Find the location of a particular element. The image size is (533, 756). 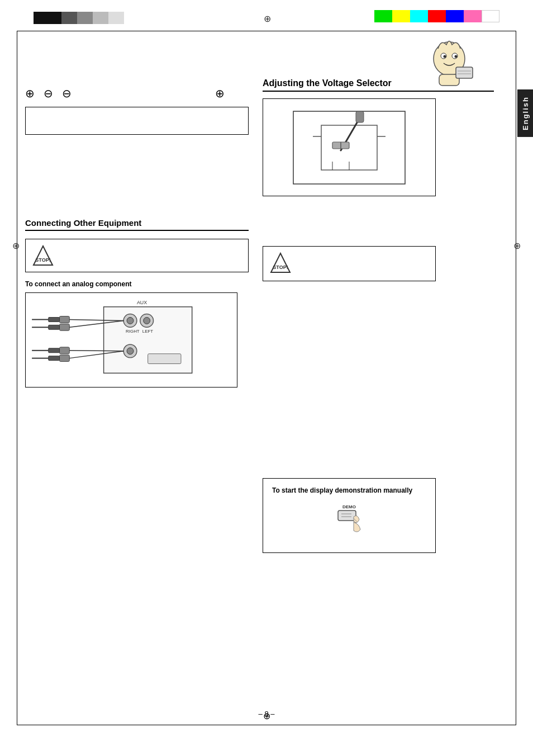

connection-diagram-svg: AUX RIGHT LEFT is located at coordinates (131, 340).